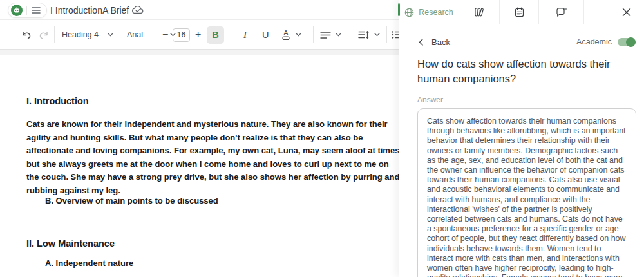  What do you see at coordinates (17, 10) in the screenshot?
I see `app-logo-icon` at bounding box center [17, 10].